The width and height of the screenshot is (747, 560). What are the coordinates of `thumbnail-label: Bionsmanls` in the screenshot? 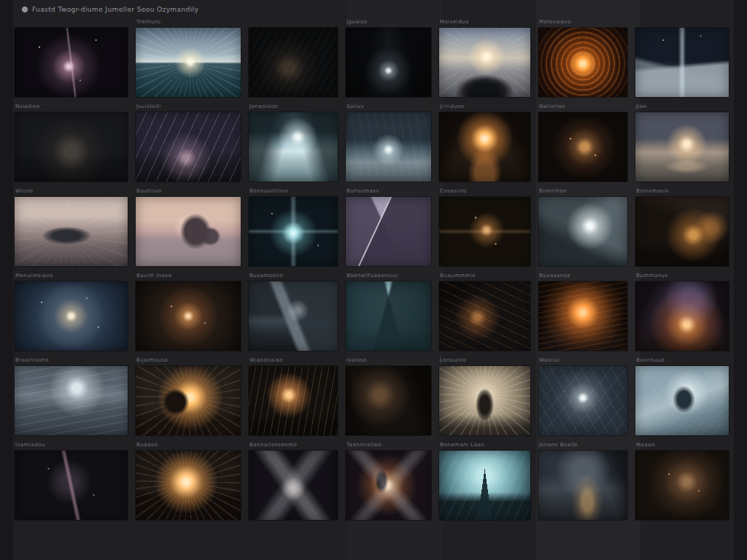 It's located at (683, 191).